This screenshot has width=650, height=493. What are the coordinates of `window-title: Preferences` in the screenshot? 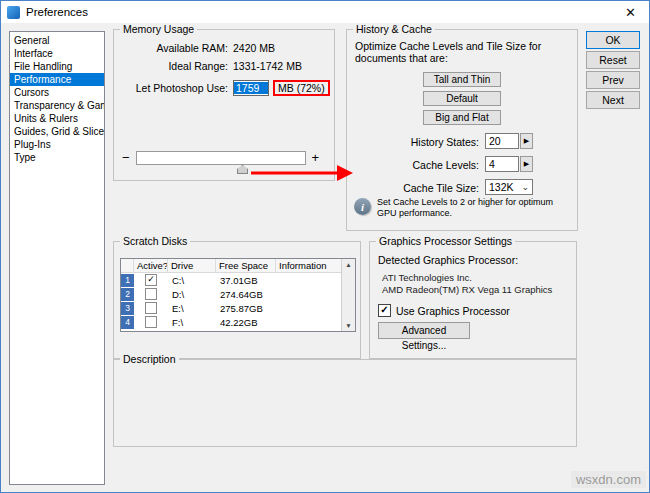 It's located at (57, 12).